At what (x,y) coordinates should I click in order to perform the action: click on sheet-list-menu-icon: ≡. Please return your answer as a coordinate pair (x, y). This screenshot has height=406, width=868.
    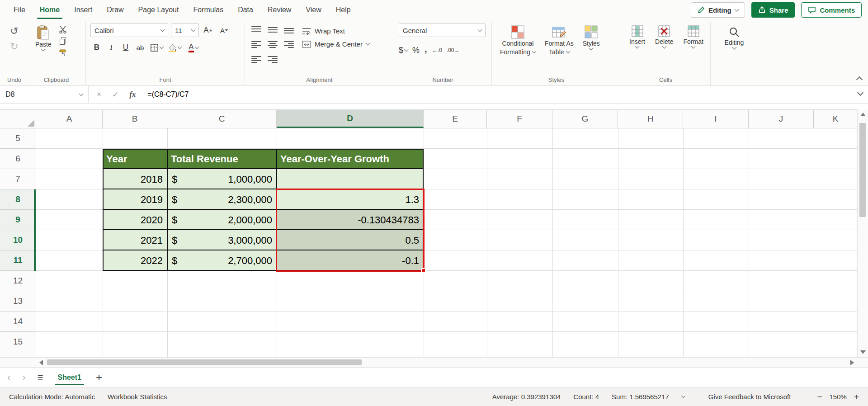
    Looking at the image, I should click on (41, 378).